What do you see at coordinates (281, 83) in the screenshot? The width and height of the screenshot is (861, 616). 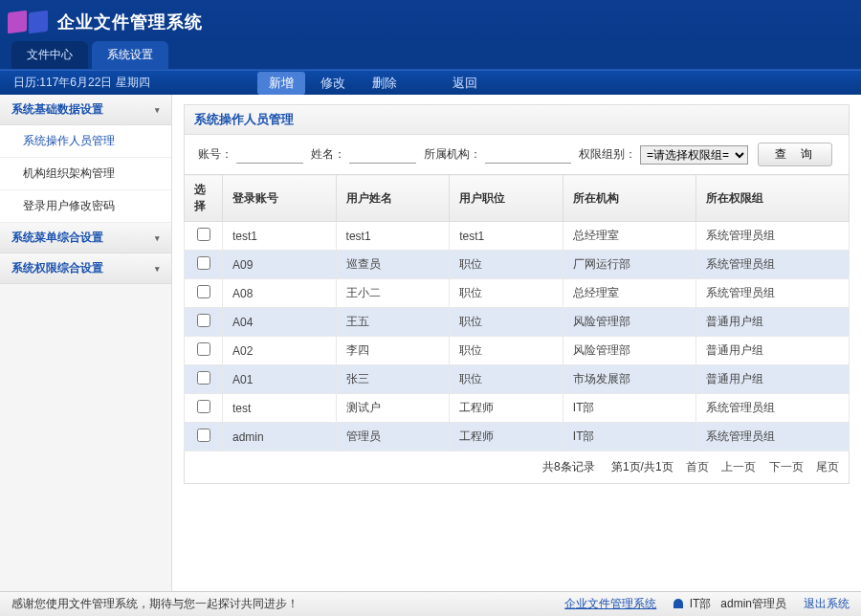 I see `new-button: 新增` at bounding box center [281, 83].